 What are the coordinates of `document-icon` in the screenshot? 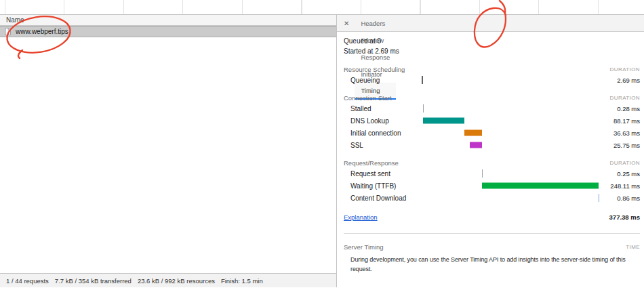 It's located at (8, 31).